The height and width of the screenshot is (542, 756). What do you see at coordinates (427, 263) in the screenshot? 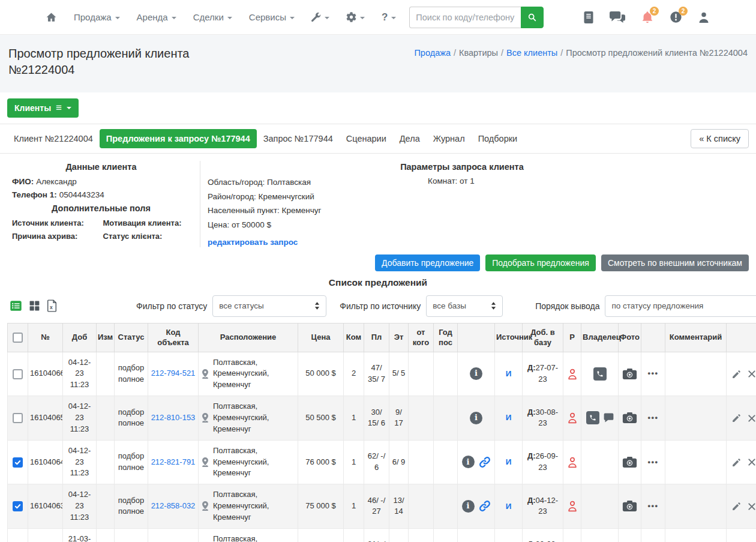
I see `add-offer-button: Добавить предложение` at bounding box center [427, 263].